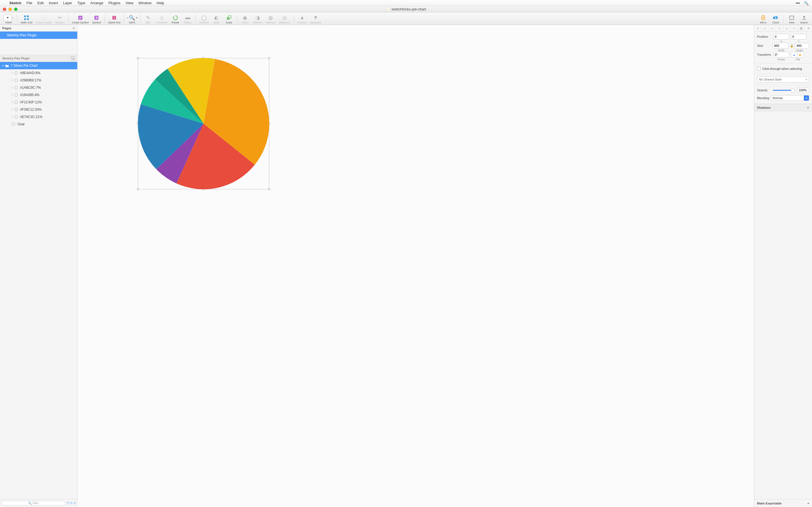  Describe the element at coordinates (763, 18) in the screenshot. I see `mirror-icon` at that location.